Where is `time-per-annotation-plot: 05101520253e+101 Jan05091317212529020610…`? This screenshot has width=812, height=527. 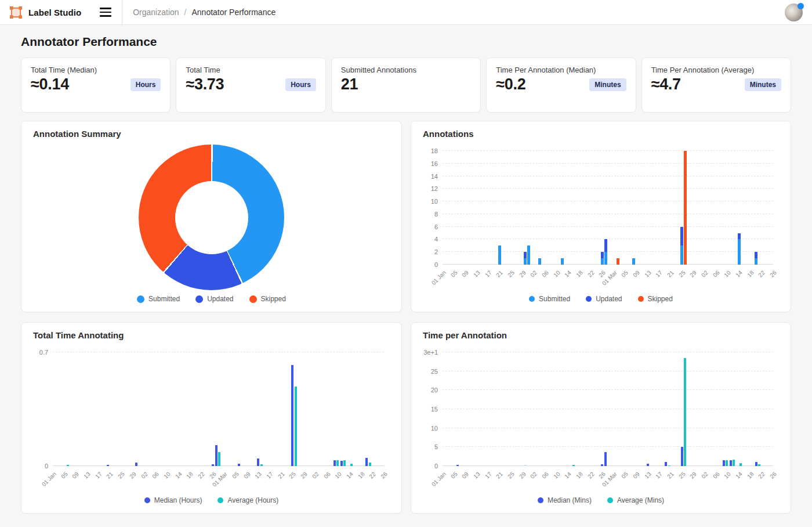
time-per-annotation-plot: 05101520253e+101 Jan05091317212529020610… is located at coordinates (608, 407).